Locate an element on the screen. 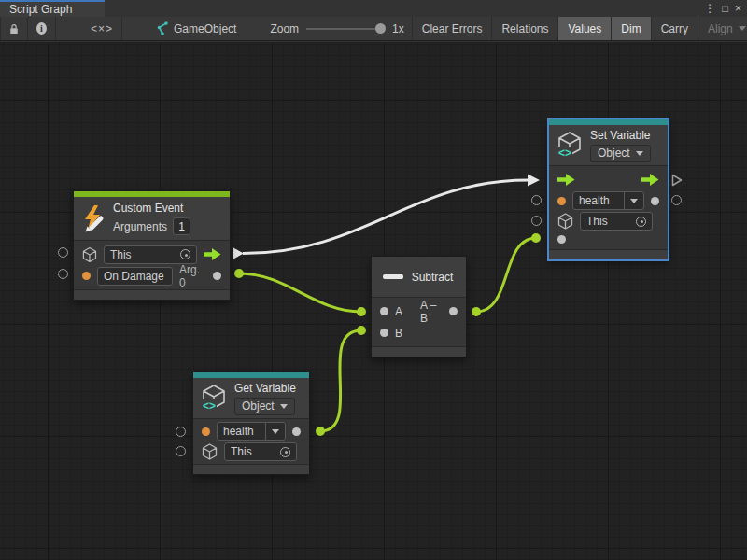  node-get-variable: <> Get Variable Object health is located at coordinates (251, 424).